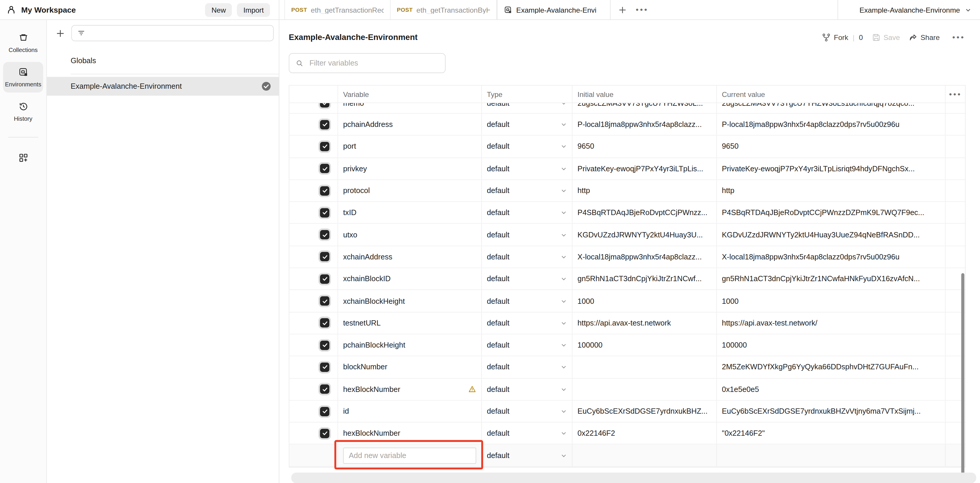 This screenshot has height=483, width=980. I want to click on table-row: hexBlockNumber default 0x22146F2 "0x2214…, so click(627, 434).